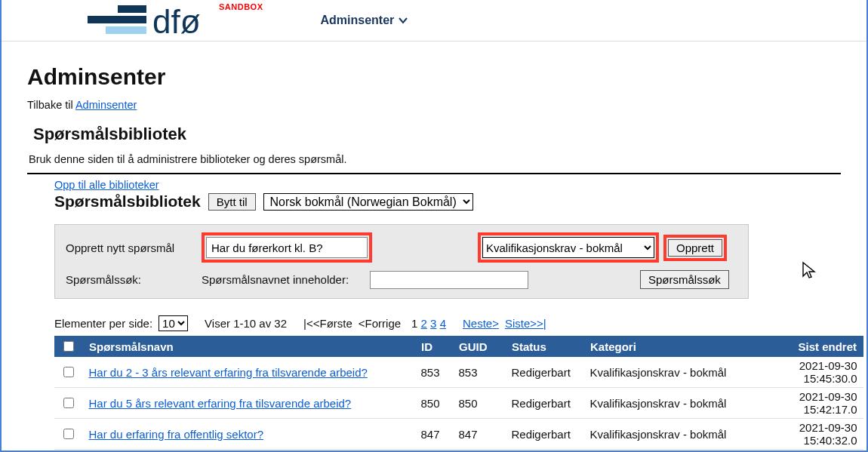 This screenshot has width=868, height=452. Describe the element at coordinates (246, 323) in the screenshot. I see `showing-text: Viser 1-10 av 32` at that location.